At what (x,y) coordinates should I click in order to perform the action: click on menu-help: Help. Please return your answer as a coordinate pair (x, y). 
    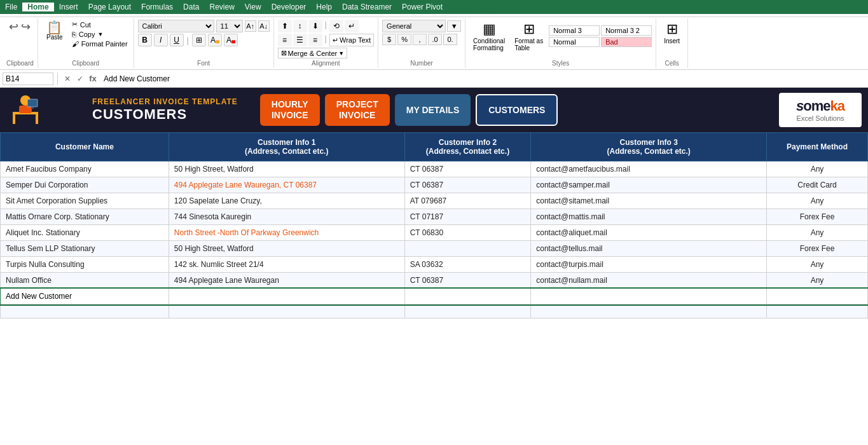
    Looking at the image, I should click on (324, 7).